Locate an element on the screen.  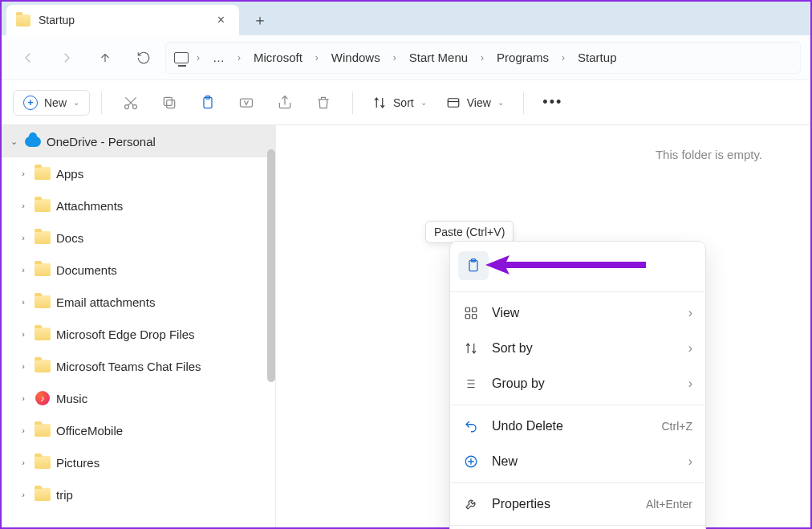
breadcrumb-item: Microsoft is located at coordinates (278, 58).